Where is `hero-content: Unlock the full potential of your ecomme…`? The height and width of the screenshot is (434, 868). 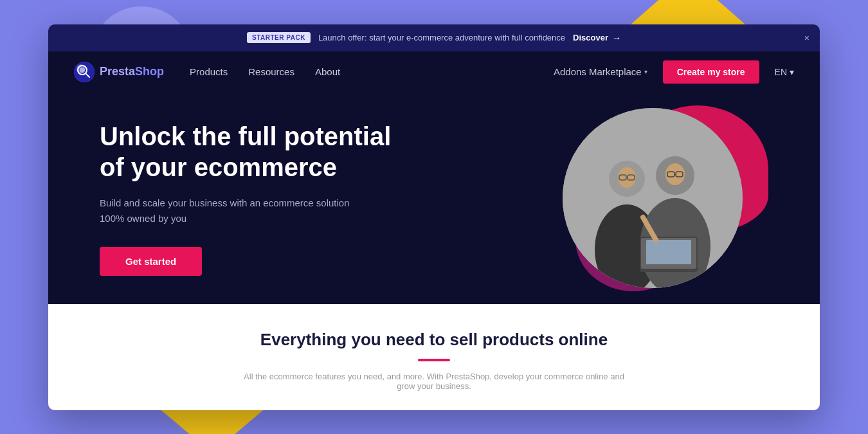
hero-content: Unlock the full potential of your ecomme… is located at coordinates (267, 198).